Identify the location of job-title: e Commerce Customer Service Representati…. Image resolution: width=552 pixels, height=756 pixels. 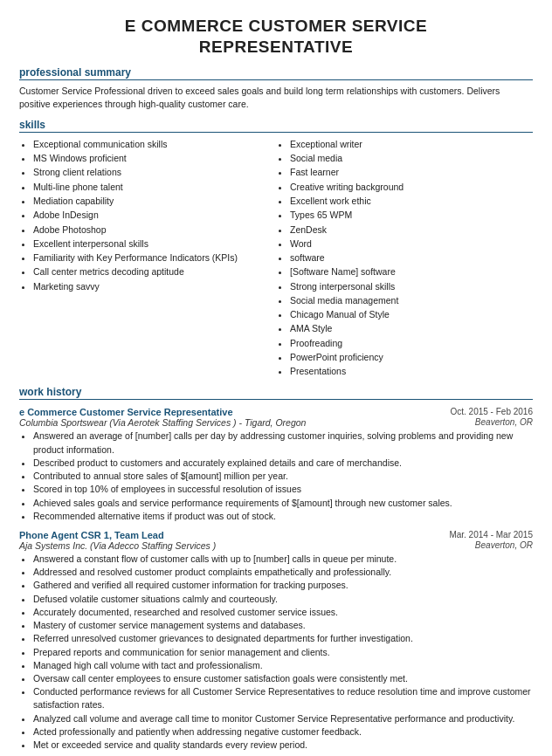
(126, 412).